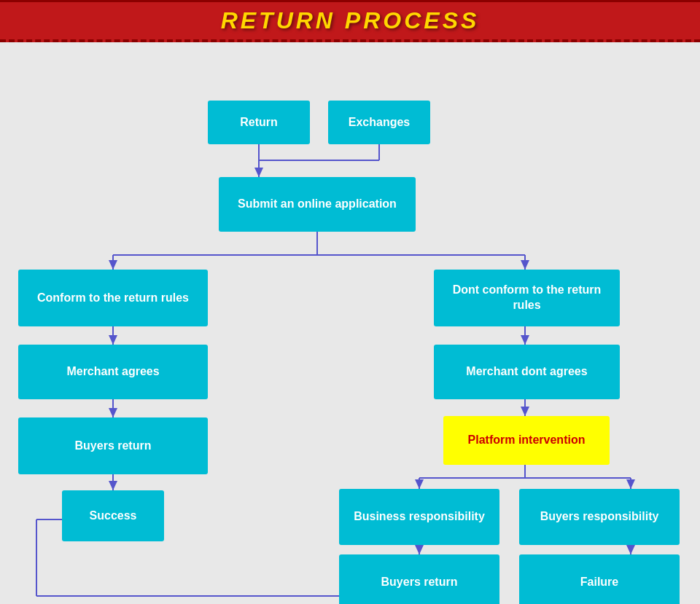  Describe the element at coordinates (113, 372) in the screenshot. I see `merchant-agrees-box: Merchant agrees` at that location.